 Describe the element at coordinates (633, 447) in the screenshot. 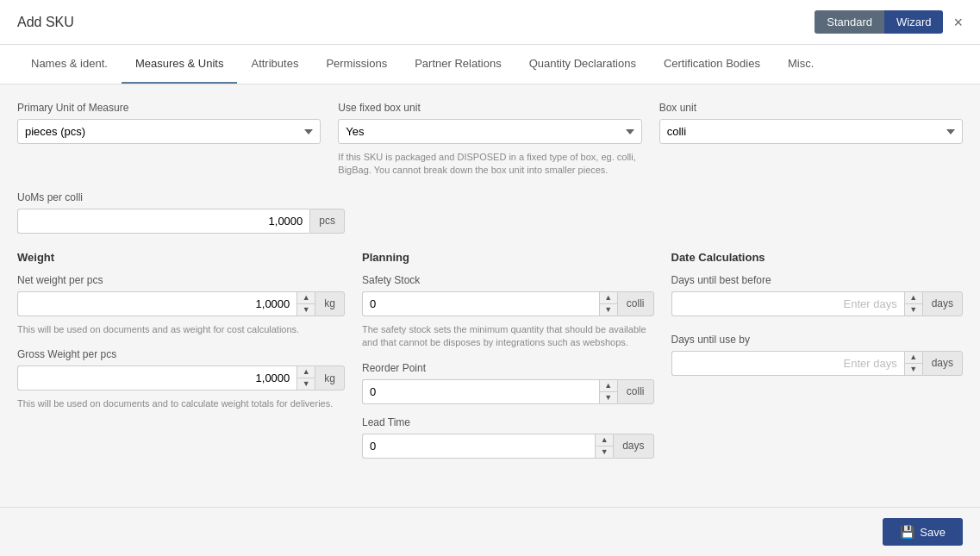

I see `lead-time-unit: days` at that location.